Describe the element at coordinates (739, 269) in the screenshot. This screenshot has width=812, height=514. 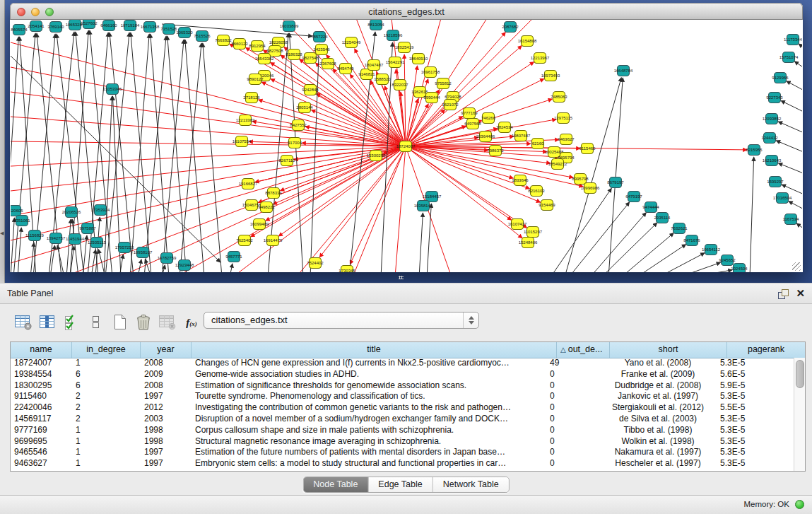
I see `graph-node: 1024504` at that location.